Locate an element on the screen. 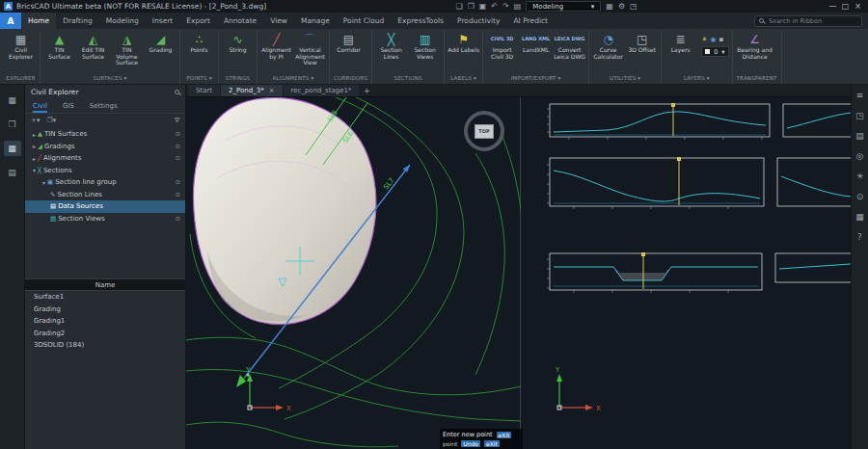 This screenshot has width=868, height=449. doc-tab-2-pond-3: 2_Pond_3* × is located at coordinates (251, 91).